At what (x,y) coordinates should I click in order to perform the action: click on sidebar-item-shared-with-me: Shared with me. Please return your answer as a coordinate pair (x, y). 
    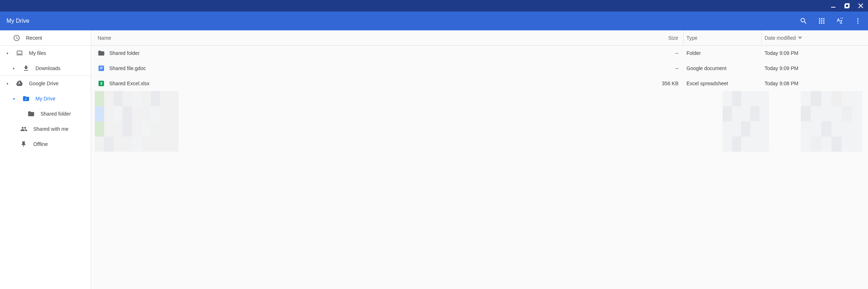
    Looking at the image, I should click on (46, 129).